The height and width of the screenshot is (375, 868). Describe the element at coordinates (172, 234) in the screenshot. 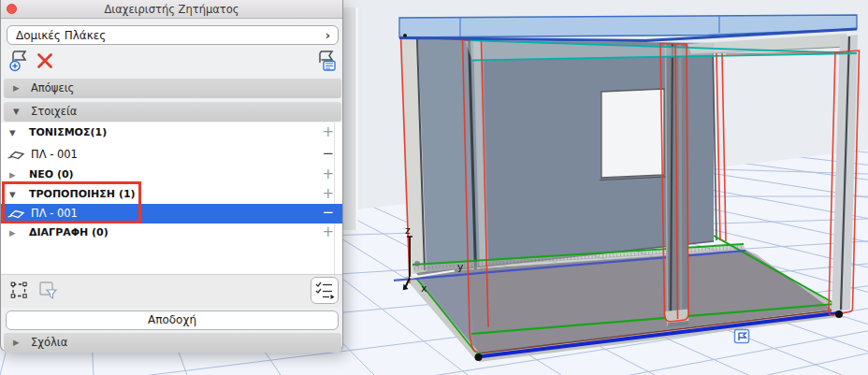

I see `tree-row-diagrafi: ▶ ΔΙΑΓΡΑΦΗ (0) +` at that location.